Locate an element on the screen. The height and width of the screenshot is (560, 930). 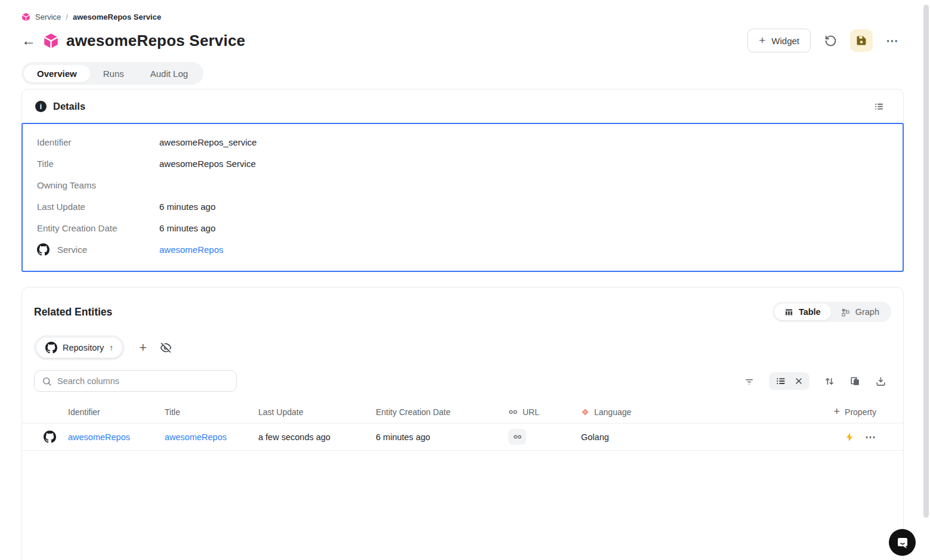
entity-tabs: Overview Runs Audit Log is located at coordinates (112, 73).